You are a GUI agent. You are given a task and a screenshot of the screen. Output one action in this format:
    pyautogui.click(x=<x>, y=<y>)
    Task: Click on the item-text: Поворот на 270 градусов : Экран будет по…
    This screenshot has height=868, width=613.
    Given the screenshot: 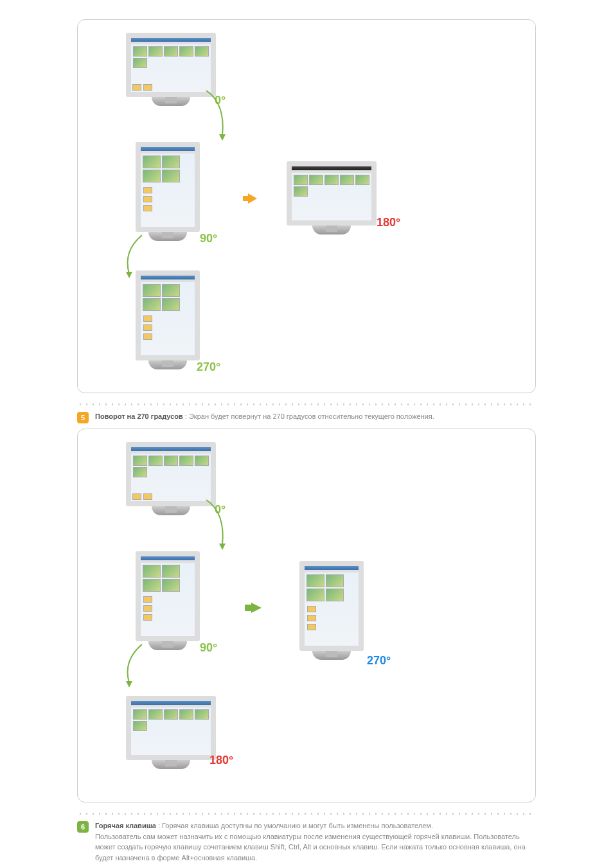 What is the action you would take?
    pyautogui.click(x=315, y=416)
    